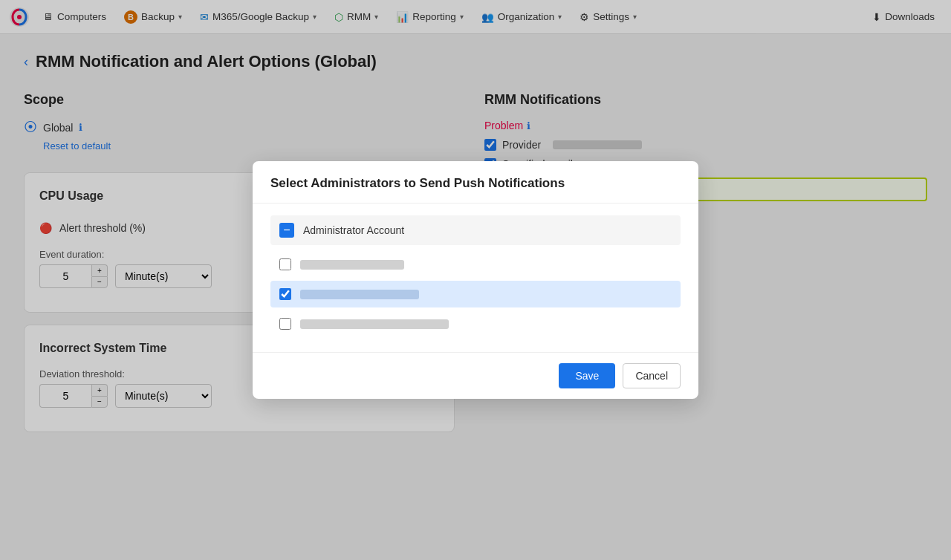 The height and width of the screenshot is (560, 951). What do you see at coordinates (476, 183) in the screenshot?
I see `modal-title: Select Administrators to Send Push Notif…` at bounding box center [476, 183].